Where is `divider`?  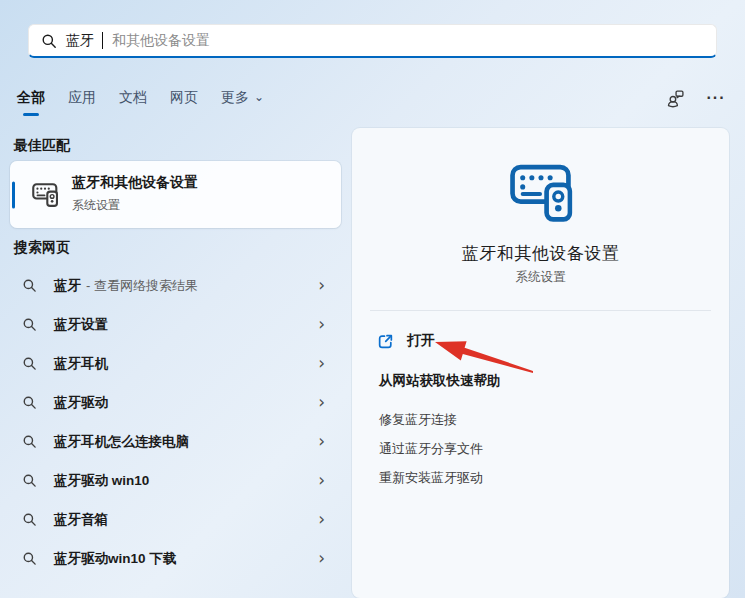 divider is located at coordinates (540, 310).